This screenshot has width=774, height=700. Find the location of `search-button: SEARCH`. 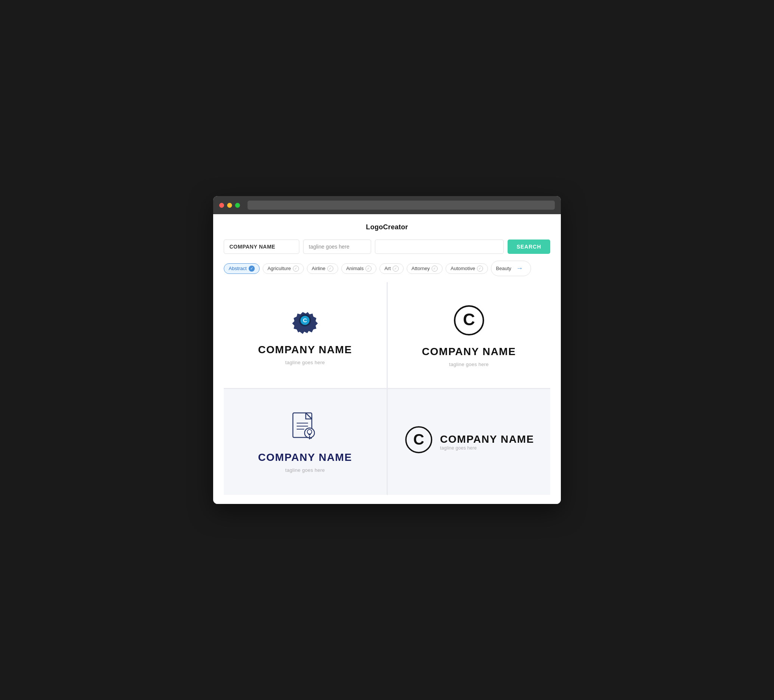

search-button: SEARCH is located at coordinates (529, 246).